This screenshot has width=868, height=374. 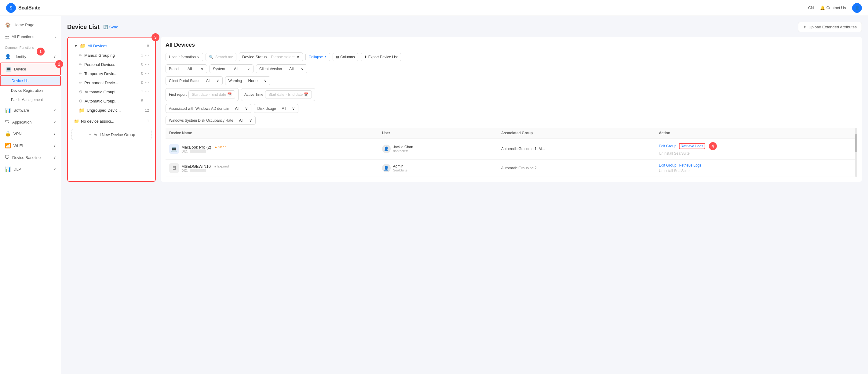 What do you see at coordinates (278, 95) in the screenshot?
I see `active-time-filter: Active Time Start date - End date 📅` at bounding box center [278, 95].